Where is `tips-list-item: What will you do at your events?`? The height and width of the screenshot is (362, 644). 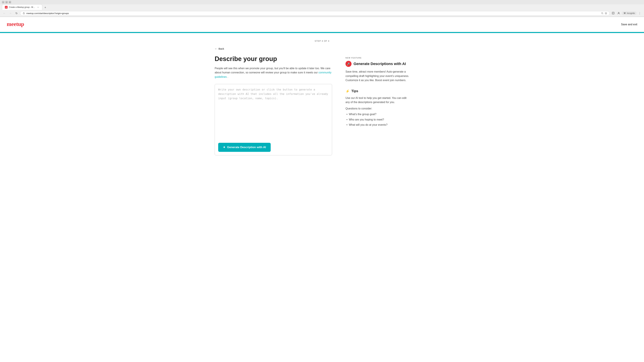
tips-list-item: What will you do at your events? is located at coordinates (378, 125).